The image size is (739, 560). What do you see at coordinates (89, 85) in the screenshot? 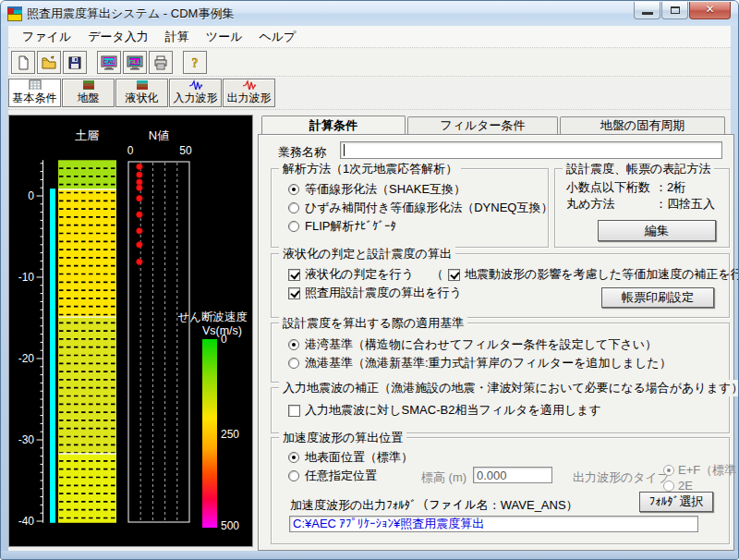
I see `soil-layers-icon` at bounding box center [89, 85].